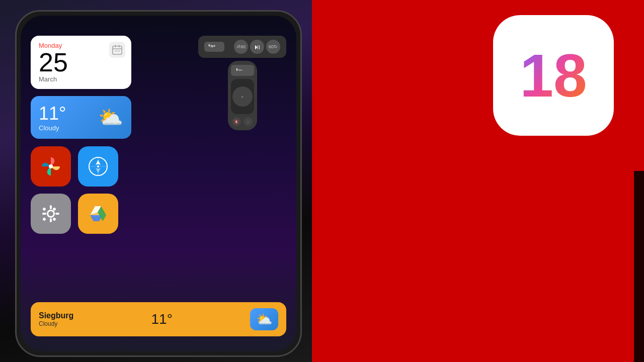 The height and width of the screenshot is (362, 644). I want to click on calendar-icon, so click(117, 50).